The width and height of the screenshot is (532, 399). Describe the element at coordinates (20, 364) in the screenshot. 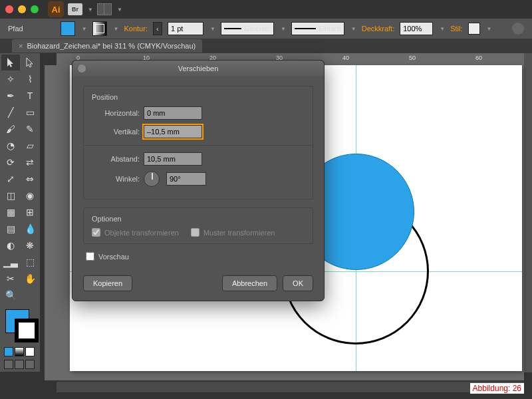

I see `screen-mode-row` at that location.